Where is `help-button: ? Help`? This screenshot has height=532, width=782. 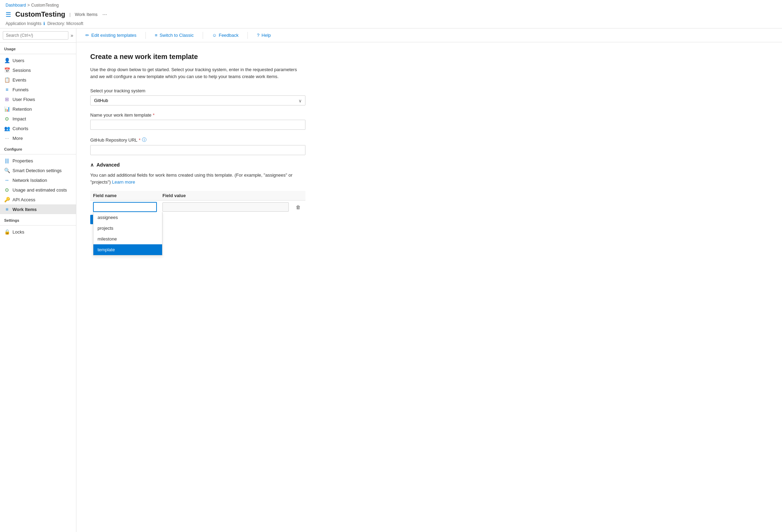
help-button: ? Help is located at coordinates (264, 35).